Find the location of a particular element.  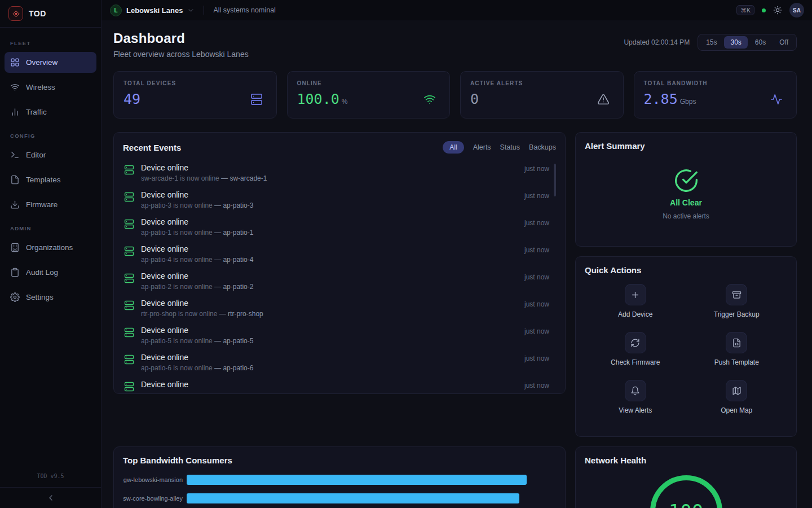

alert-detail: No active alerts is located at coordinates (686, 216).